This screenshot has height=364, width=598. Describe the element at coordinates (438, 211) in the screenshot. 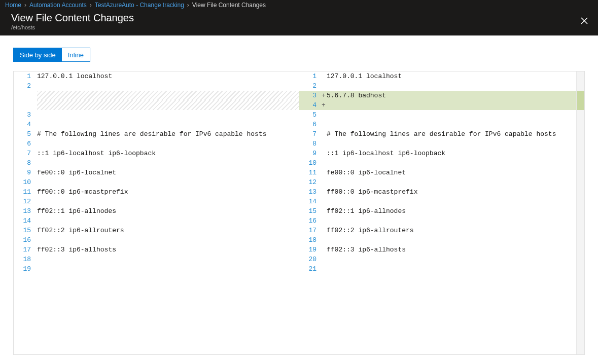

I see `diff-row: 15ff02::1 ip6-allnodes` at that location.